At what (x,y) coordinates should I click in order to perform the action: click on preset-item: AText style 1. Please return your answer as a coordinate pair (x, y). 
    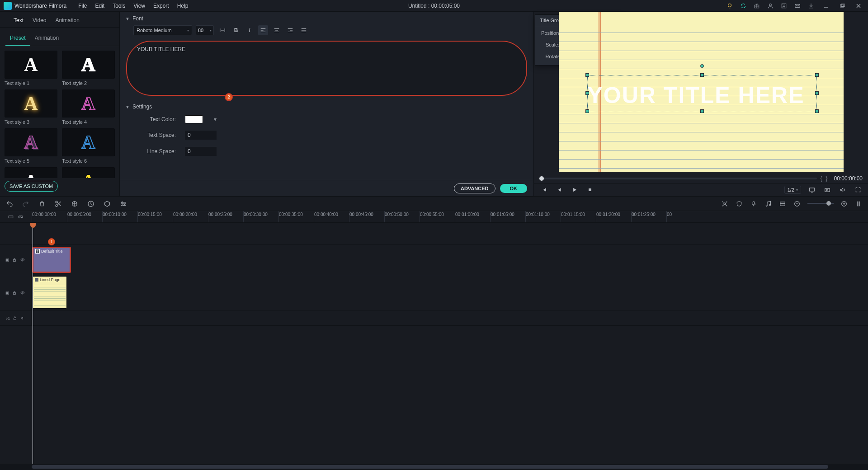
    Looking at the image, I should click on (31, 68).